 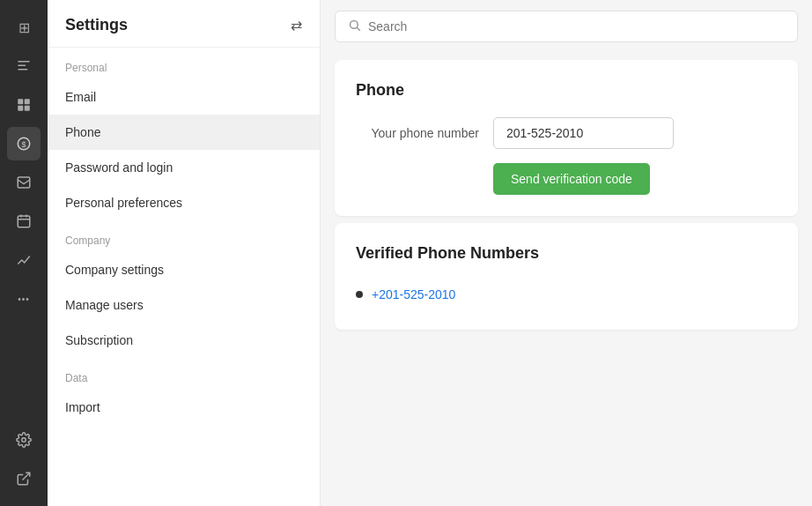 What do you see at coordinates (24, 105) in the screenshot?
I see `dashboard-icon` at bounding box center [24, 105].